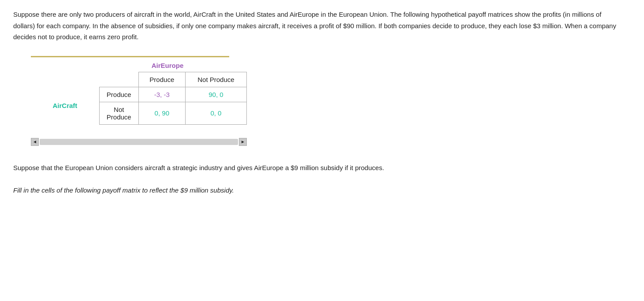 The width and height of the screenshot is (644, 301). I want to click on scroll-right-arrow: ►, so click(243, 142).